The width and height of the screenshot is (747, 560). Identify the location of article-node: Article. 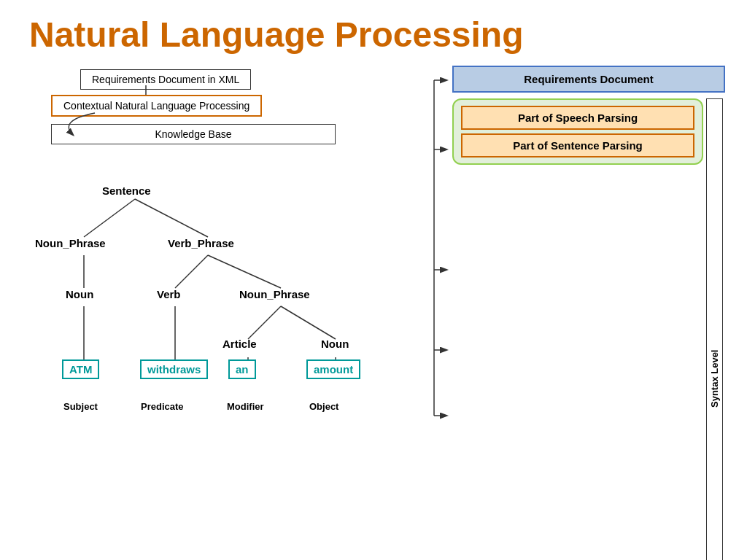
(239, 344).